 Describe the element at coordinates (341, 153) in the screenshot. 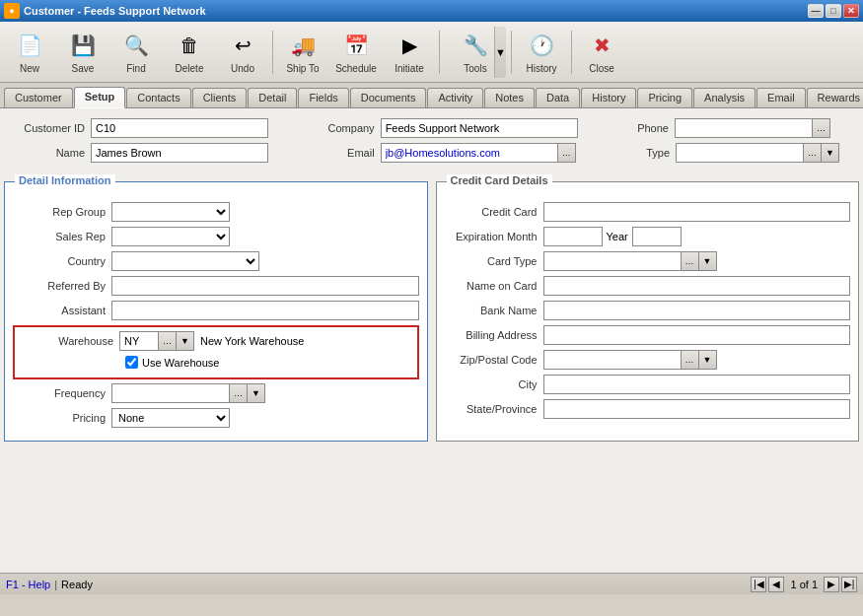

I see `email-label: Email` at that location.